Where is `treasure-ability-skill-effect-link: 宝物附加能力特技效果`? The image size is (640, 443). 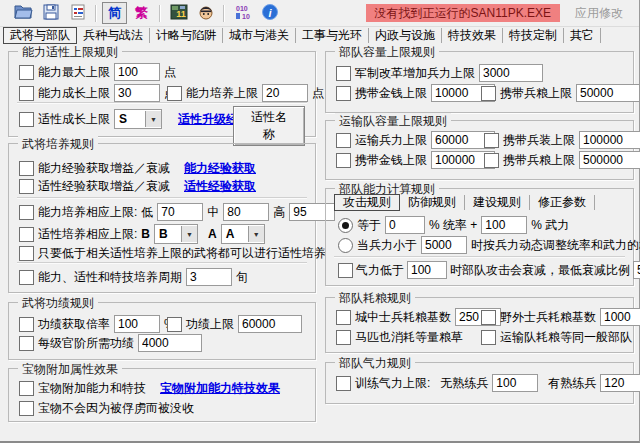
treasure-ability-skill-effect-link: 宝物附加能力特技效果 is located at coordinates (220, 388).